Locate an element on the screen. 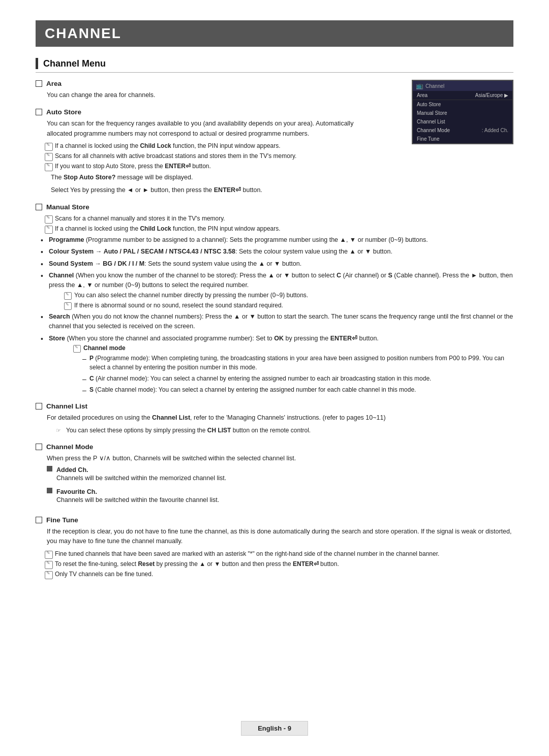 The height and width of the screenshot is (756, 549). fav-ch-icon is located at coordinates (50, 491).